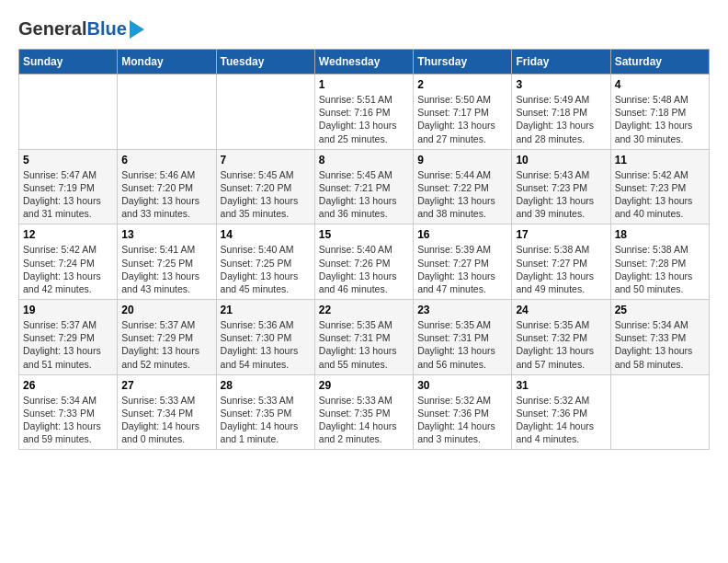  I want to click on day-number: 3, so click(561, 85).